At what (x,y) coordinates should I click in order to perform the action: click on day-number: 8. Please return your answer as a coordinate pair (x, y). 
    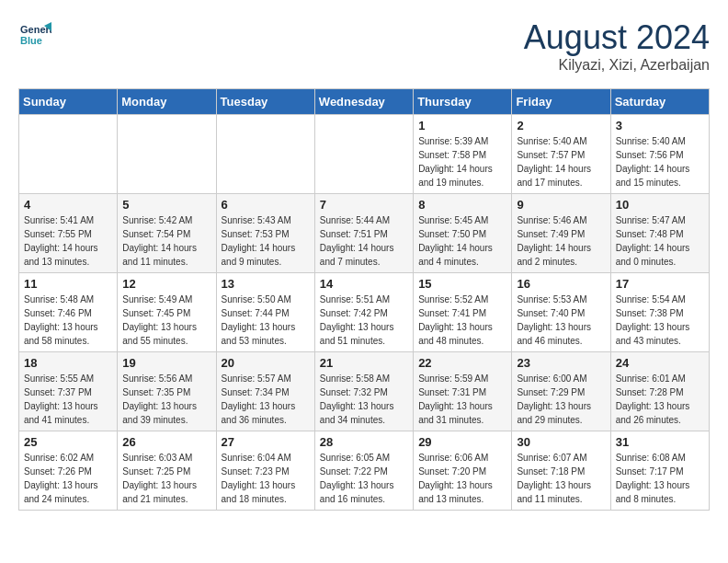
    Looking at the image, I should click on (462, 204).